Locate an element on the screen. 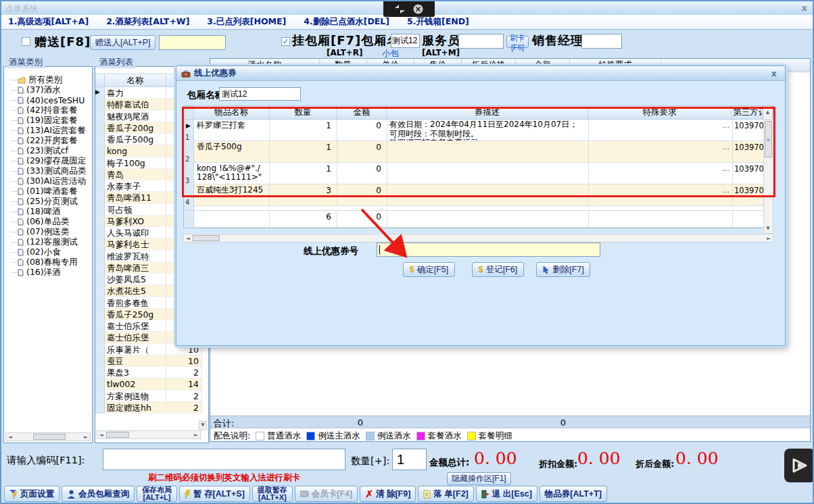 The height and width of the screenshot is (504, 814). category-item: (25)分页测试 is located at coordinates (49, 201).